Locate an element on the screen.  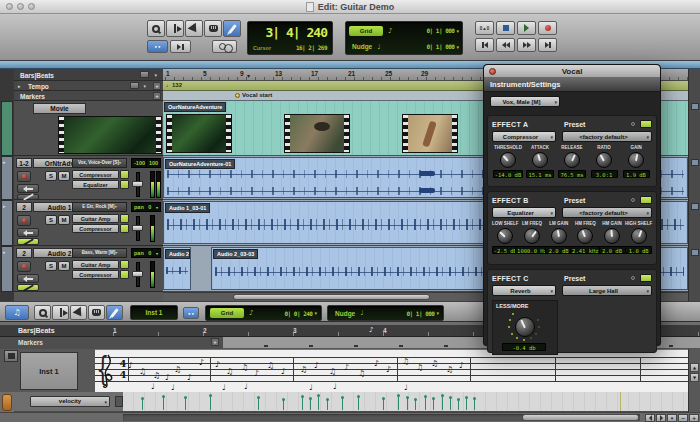
effect-preset-select: Large Hall▾ is located at coordinates (607, 290).